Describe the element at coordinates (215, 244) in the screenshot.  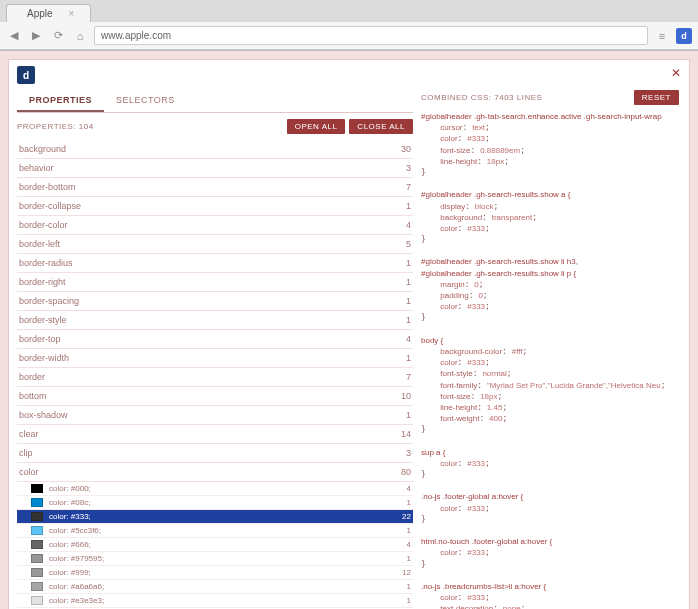
I see `property-row: border-left5` at that location.